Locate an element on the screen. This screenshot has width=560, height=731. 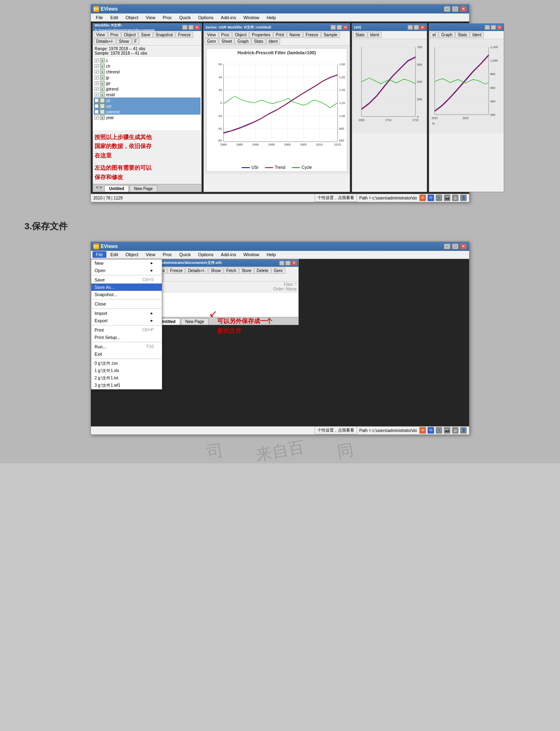
menu-file: File is located at coordinates (99, 18).